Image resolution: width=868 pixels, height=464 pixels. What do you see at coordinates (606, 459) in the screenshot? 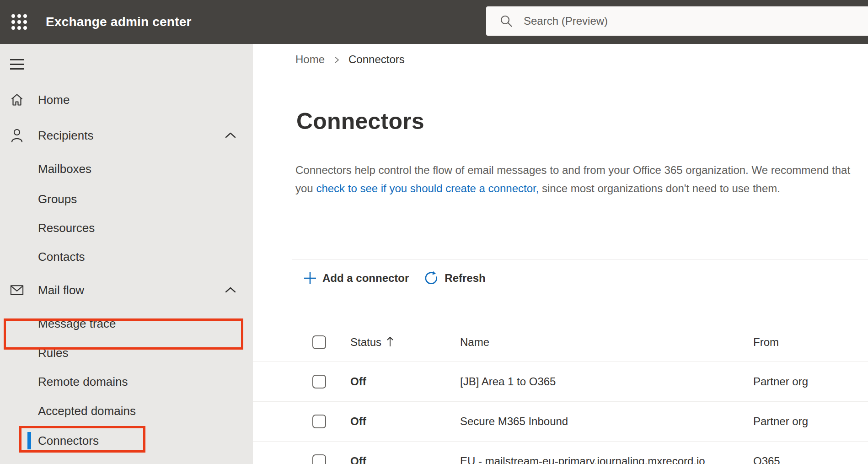
I see `row-name: EU - mailstream-eu-primary.journaling.mx…` at bounding box center [606, 459].